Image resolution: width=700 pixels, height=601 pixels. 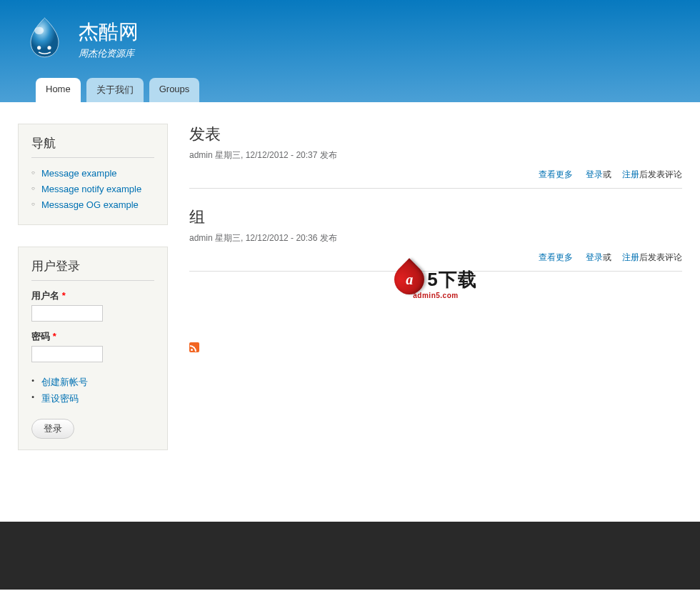 What do you see at coordinates (350, 556) in the screenshot?
I see `footer-dark` at bounding box center [350, 556].